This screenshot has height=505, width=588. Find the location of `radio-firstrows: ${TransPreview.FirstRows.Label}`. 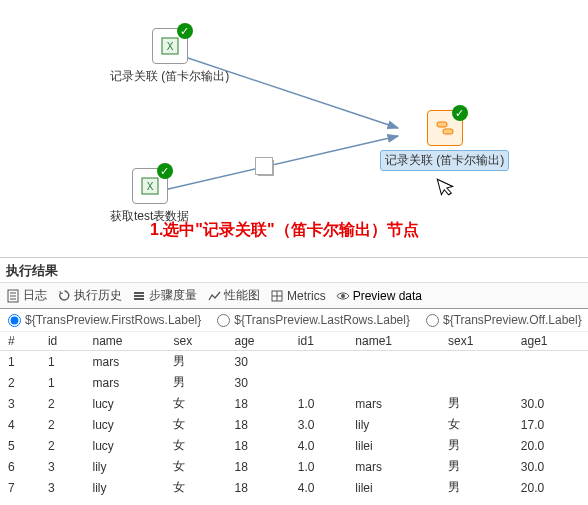

radio-firstrows: ${TransPreview.FirstRows.Label} is located at coordinates (104, 320).